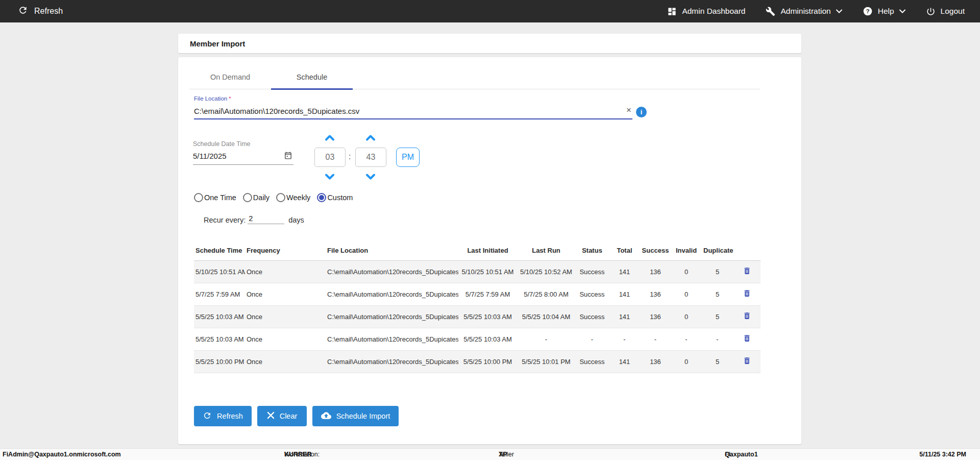  Describe the element at coordinates (655, 251) in the screenshot. I see `col-success: Success` at that location.